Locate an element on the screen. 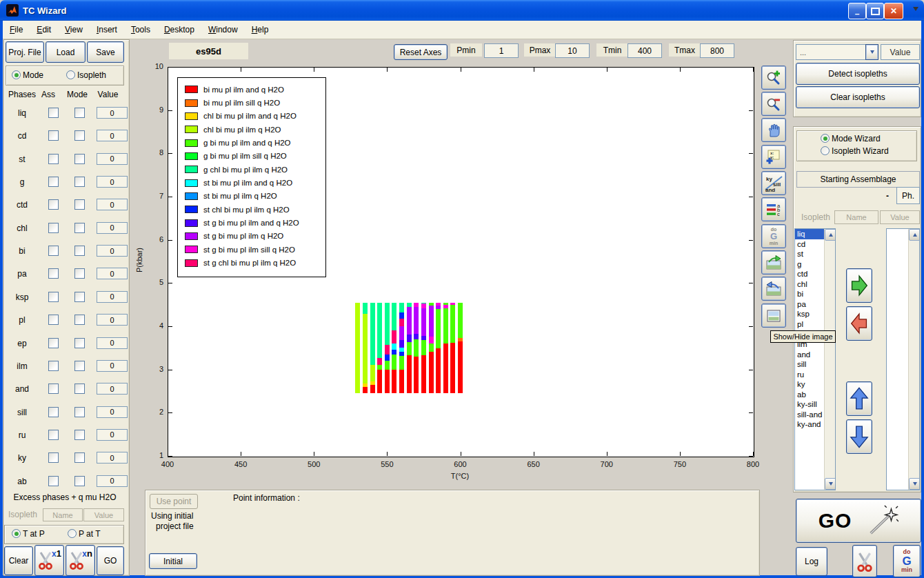 This screenshot has width=924, height=578. ass-checkbox-and is located at coordinates (54, 389).